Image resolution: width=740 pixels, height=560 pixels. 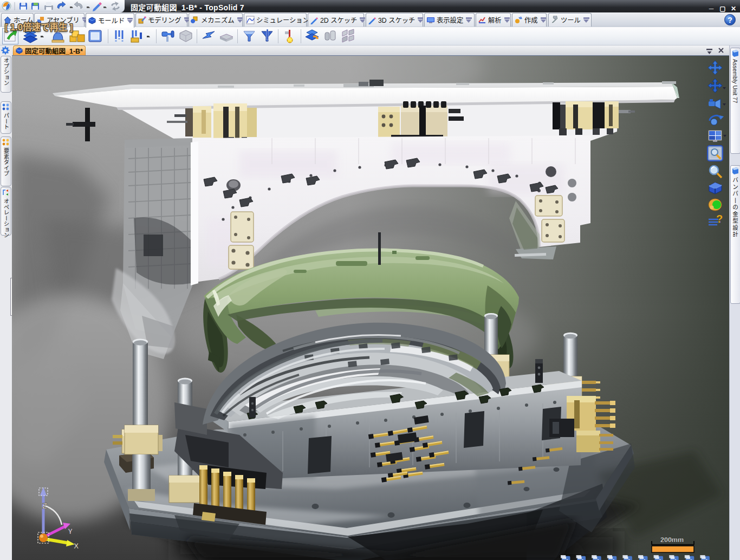 What do you see at coordinates (76, 546) in the screenshot?
I see `svg-text: X` at bounding box center [76, 546].